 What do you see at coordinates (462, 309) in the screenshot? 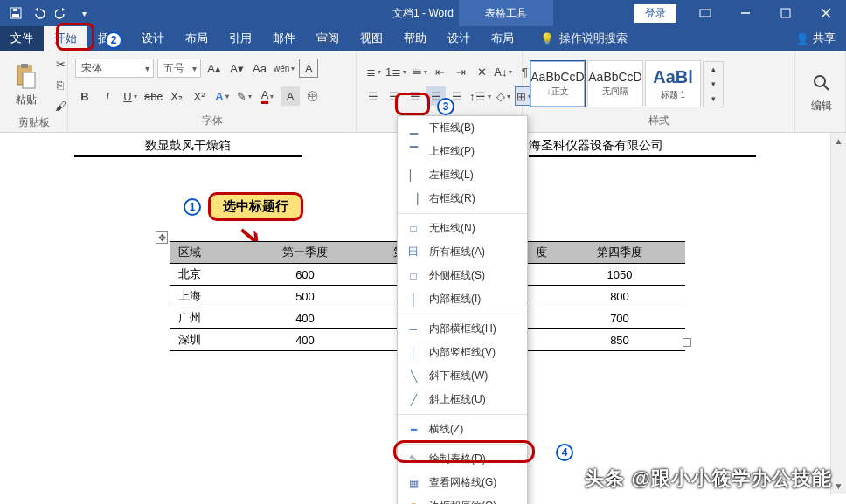
I see `borders-dropdown-menu: ▁下框线(B) ▔上框线(P) ▏左框线(L) ▕右框线(R) □无框线(N) …` at bounding box center [462, 309].